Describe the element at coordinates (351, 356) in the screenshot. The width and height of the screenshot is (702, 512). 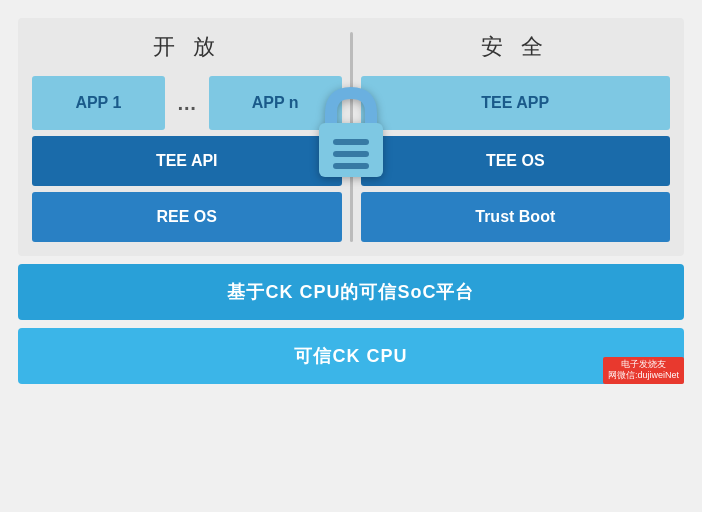
I see `cpu-bar: 可信CK CPU` at that location.